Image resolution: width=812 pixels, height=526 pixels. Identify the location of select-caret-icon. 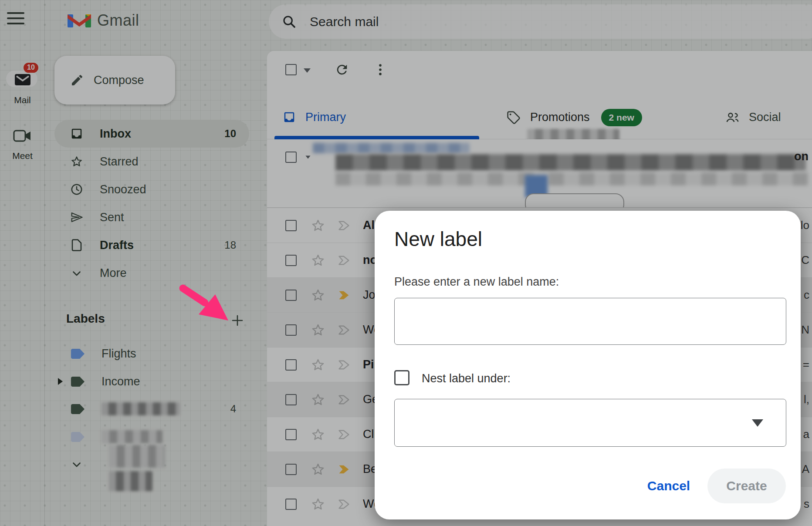
(758, 423).